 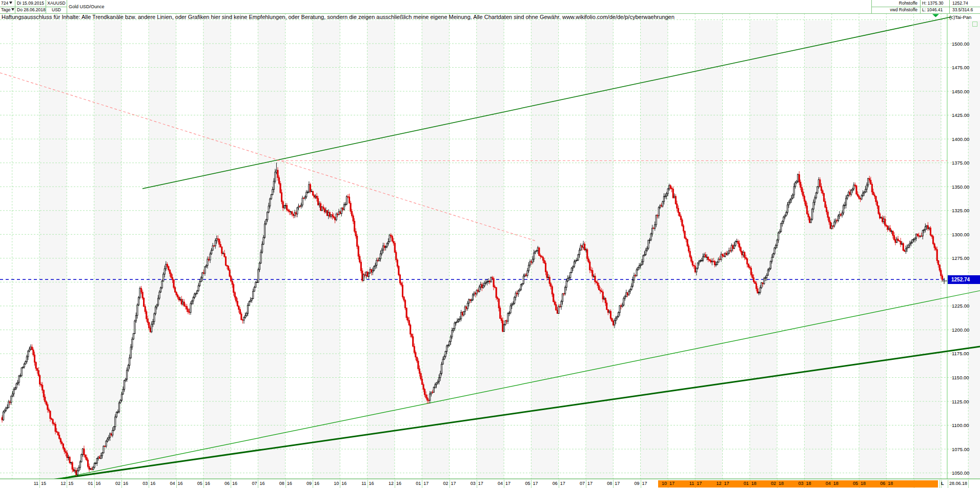 What do you see at coordinates (471, 483) in the screenshot?
I see `timeline-month-label: 03` at bounding box center [471, 483].